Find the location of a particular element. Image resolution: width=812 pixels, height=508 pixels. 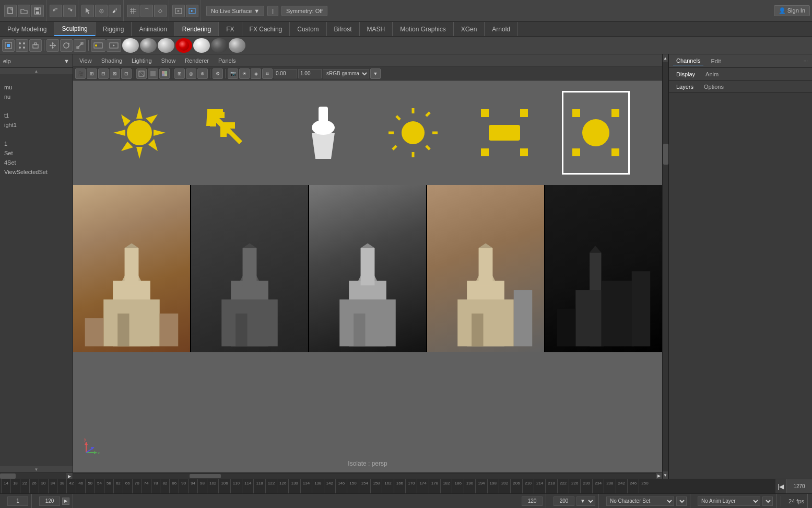

live-surface-dropdown: No Live Surface ▼ is located at coordinates (235, 11).